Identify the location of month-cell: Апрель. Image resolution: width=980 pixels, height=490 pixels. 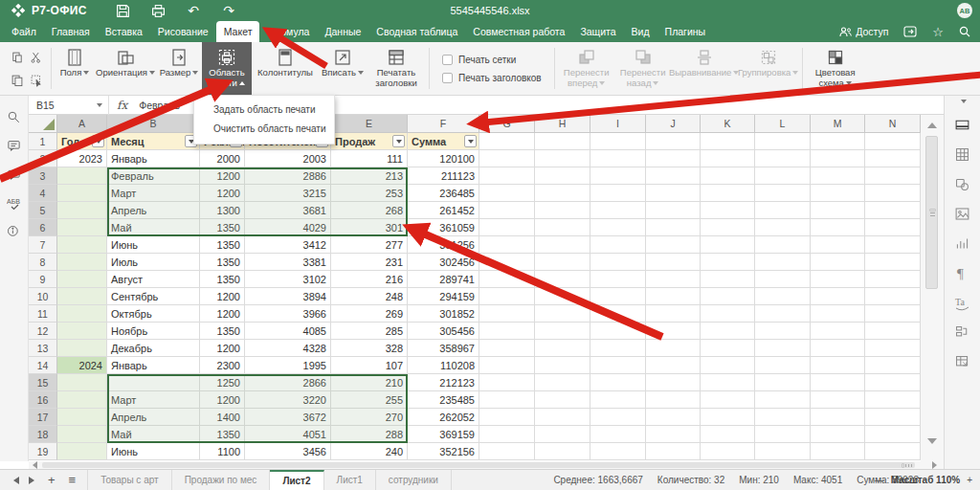
(153, 417).